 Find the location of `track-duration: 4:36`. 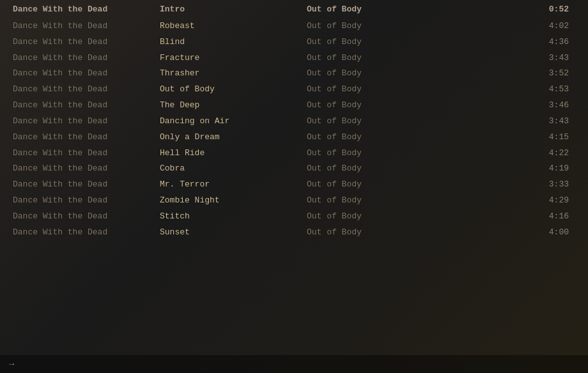

track-duration: 4:36 is located at coordinates (505, 42).